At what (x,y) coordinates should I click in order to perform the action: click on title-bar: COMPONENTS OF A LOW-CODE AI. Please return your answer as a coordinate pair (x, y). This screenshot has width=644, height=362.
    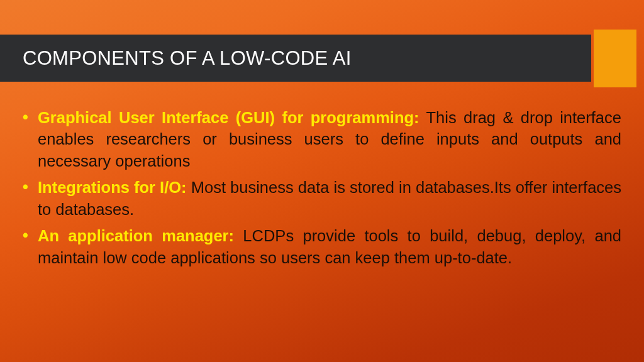
    Looking at the image, I should click on (296, 58).